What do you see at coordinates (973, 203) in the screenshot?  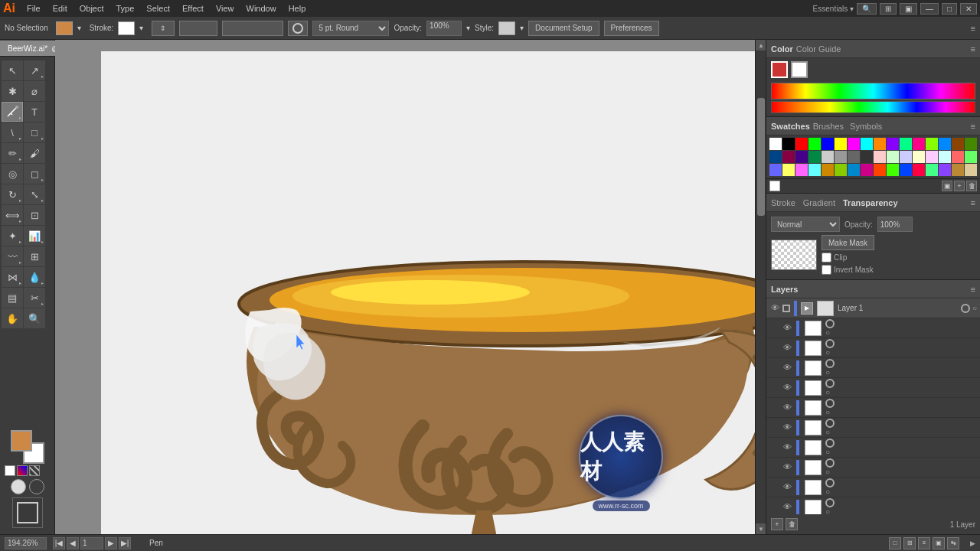 I see `transparency-panel-options-icon: ≡` at bounding box center [973, 203].